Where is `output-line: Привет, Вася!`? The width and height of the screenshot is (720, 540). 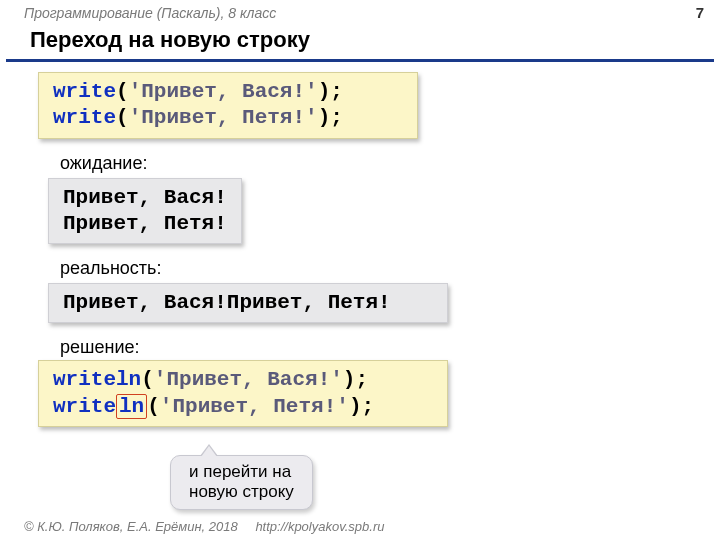 output-line: Привет, Вася! is located at coordinates (145, 198).